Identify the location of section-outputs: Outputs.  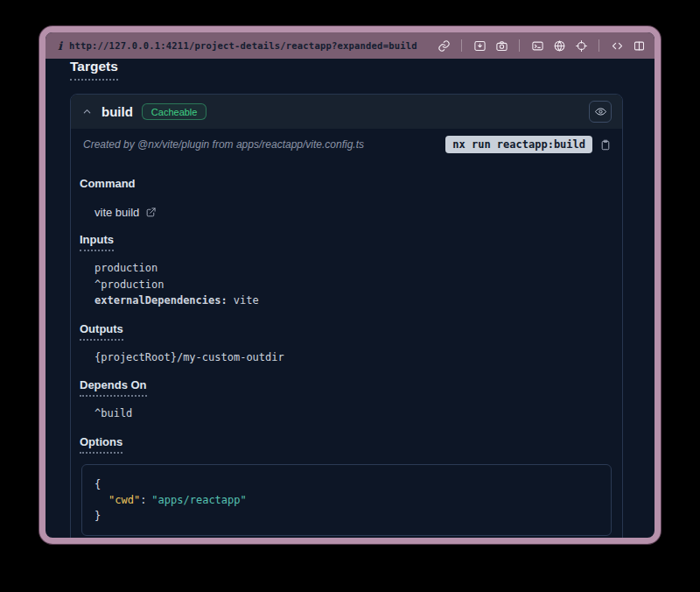
(102, 331).